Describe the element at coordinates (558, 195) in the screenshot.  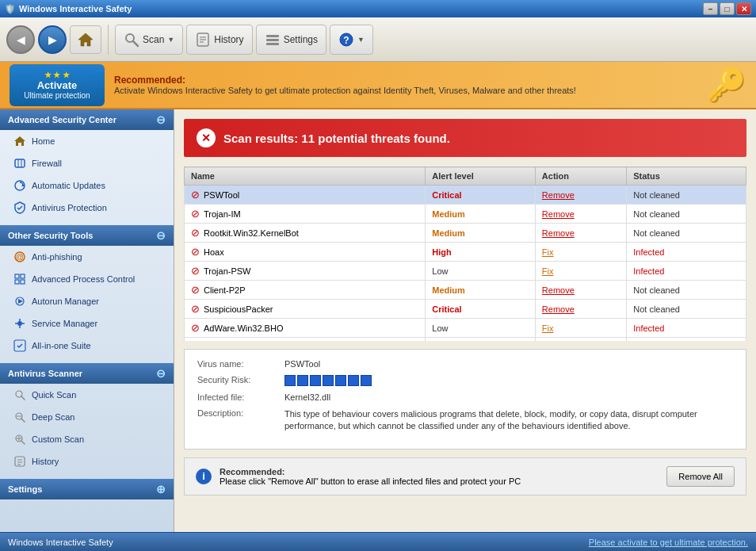
I see `action-link-0: Remove` at that location.